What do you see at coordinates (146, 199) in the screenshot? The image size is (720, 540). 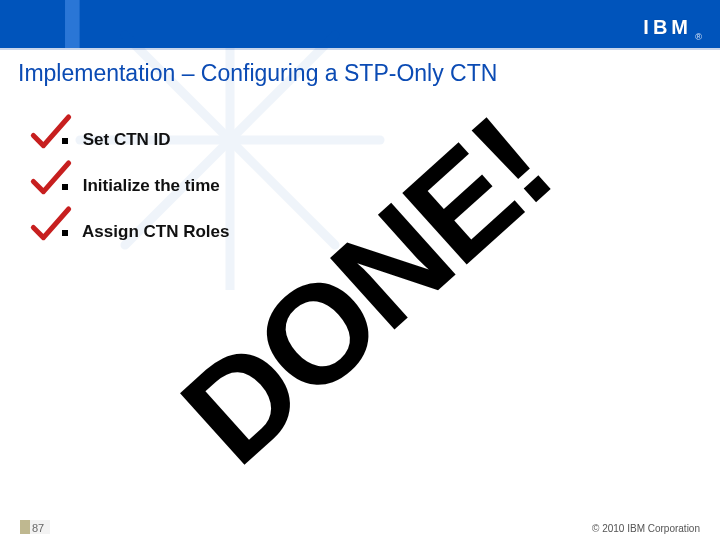 I see `bullet-list: Set CTN ID Initialize the time Assign CT…` at bounding box center [146, 199].